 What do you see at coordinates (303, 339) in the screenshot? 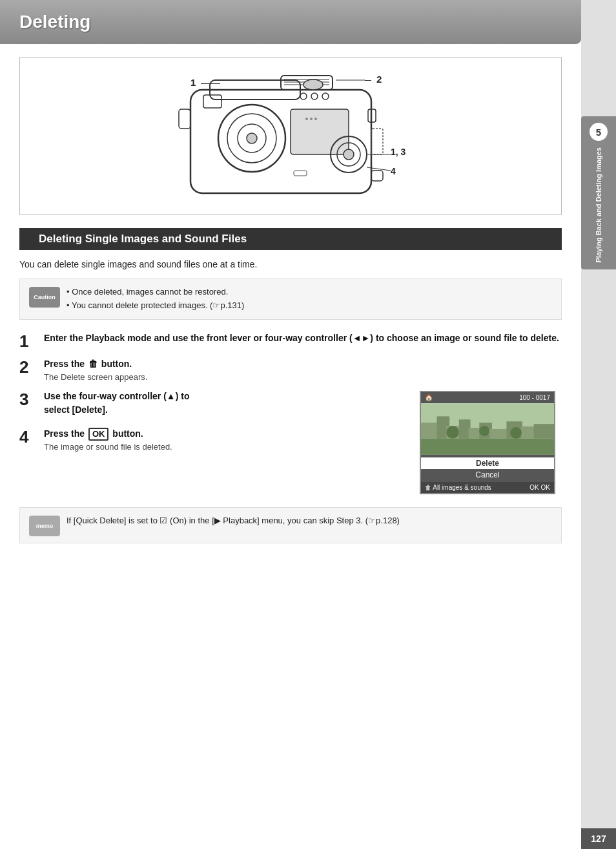
I see `step-1-title: Enter the Playback mode and use the fron…` at bounding box center [303, 339].